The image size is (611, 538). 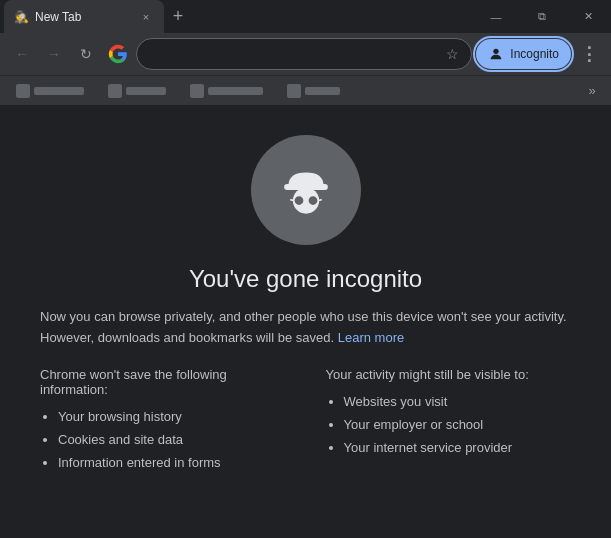 I want to click on left-col-title: Chrome won't save the following informat…, so click(x=163, y=382).